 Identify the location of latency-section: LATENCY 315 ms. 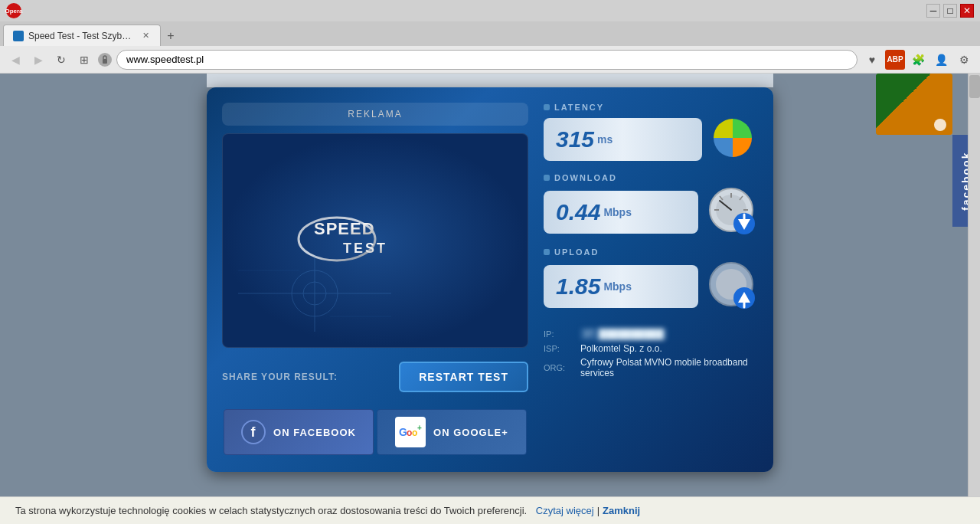
(651, 133).